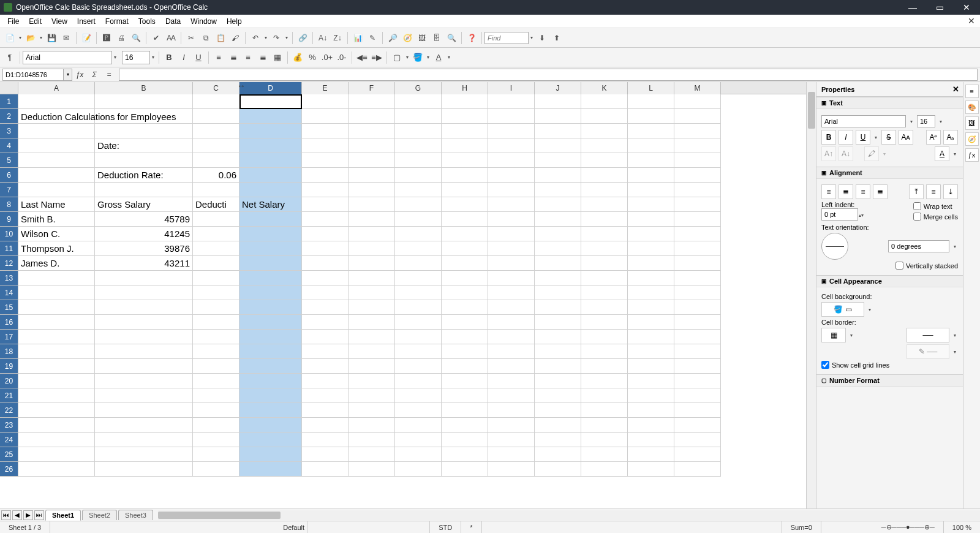  I want to click on vscroll-thumb, so click(812, 110).